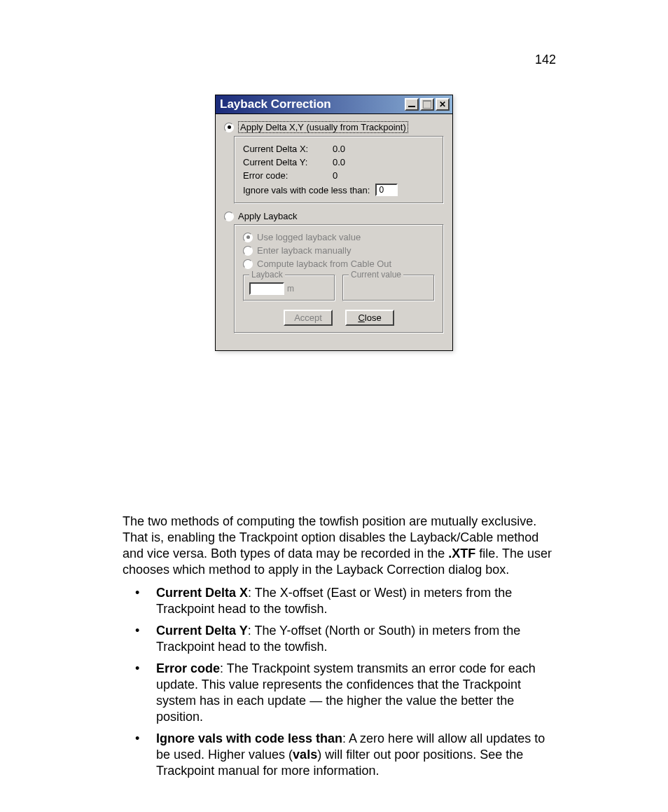 The height and width of the screenshot is (812, 668). What do you see at coordinates (412, 104) in the screenshot?
I see `minimize-button` at bounding box center [412, 104].